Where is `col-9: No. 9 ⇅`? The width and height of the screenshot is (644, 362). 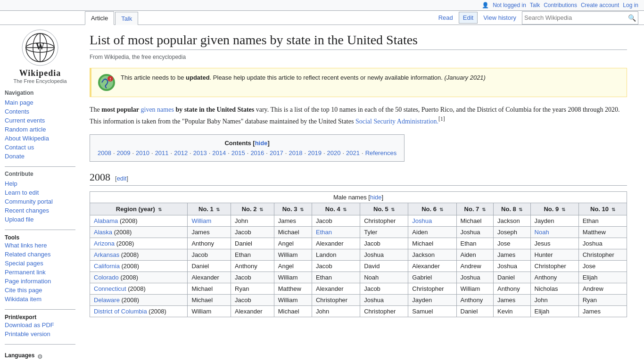 col-9: No. 9 ⇅ is located at coordinates (554, 209).